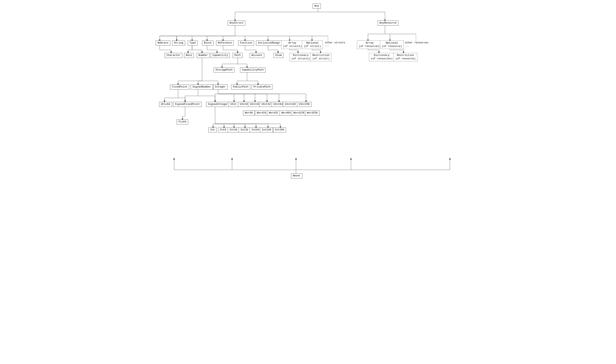  What do you see at coordinates (321, 57) in the screenshot?
I see `node-restrict-struct: Restriction(of struct)` at bounding box center [321, 57].